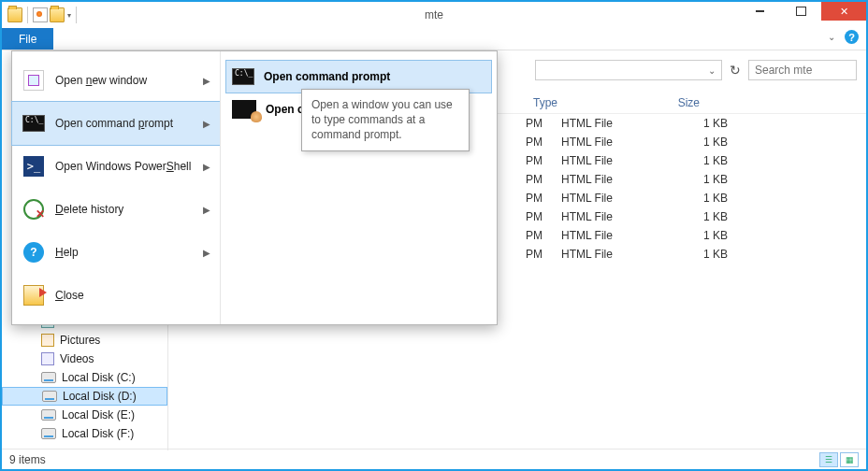 The width and height of the screenshot is (868, 471). Describe the element at coordinates (15, 15) in the screenshot. I see `app-folder-icon` at that location.